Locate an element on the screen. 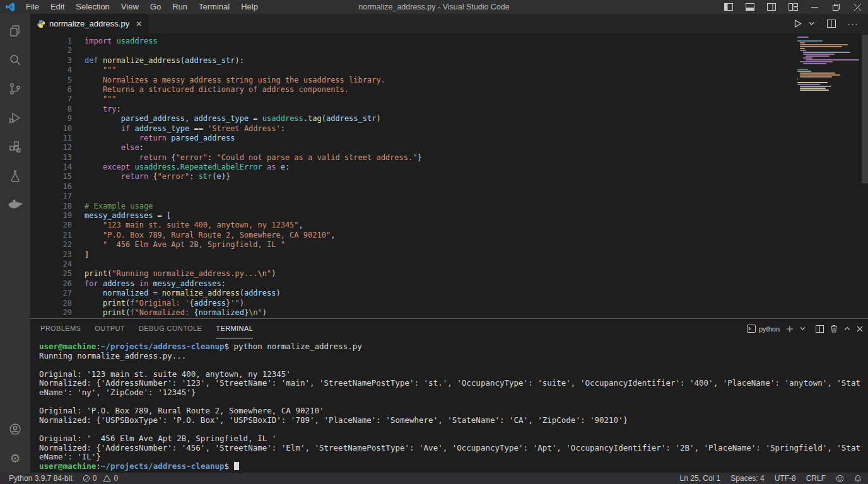 The height and width of the screenshot is (484, 868). run-and-debug-icon is located at coordinates (15, 118).